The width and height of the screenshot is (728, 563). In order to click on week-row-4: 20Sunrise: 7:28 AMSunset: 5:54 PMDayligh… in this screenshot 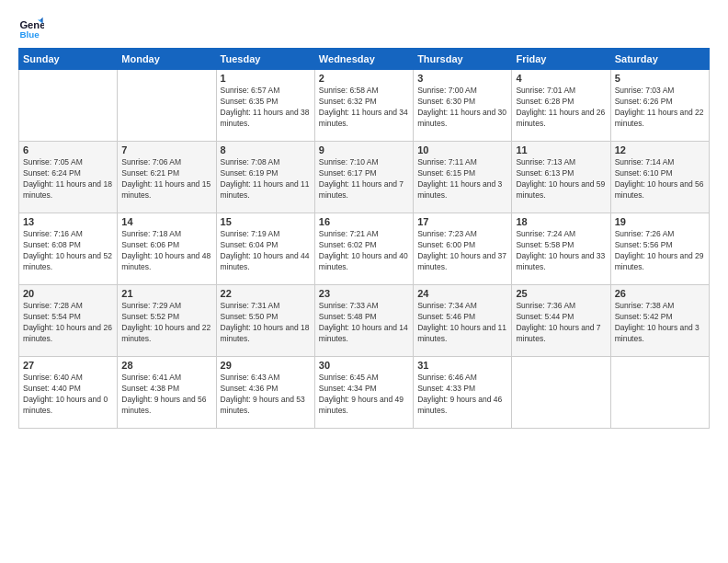, I will do `click(364, 321)`.